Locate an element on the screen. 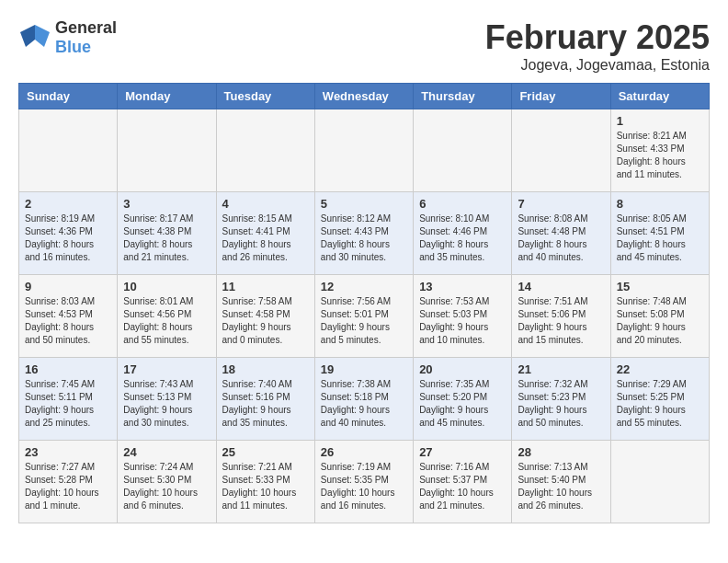 This screenshot has width=728, height=563. day-cell: 6Sunrise: 8:10 AM Sunset: 4:46 PM Daylig… is located at coordinates (463, 234).